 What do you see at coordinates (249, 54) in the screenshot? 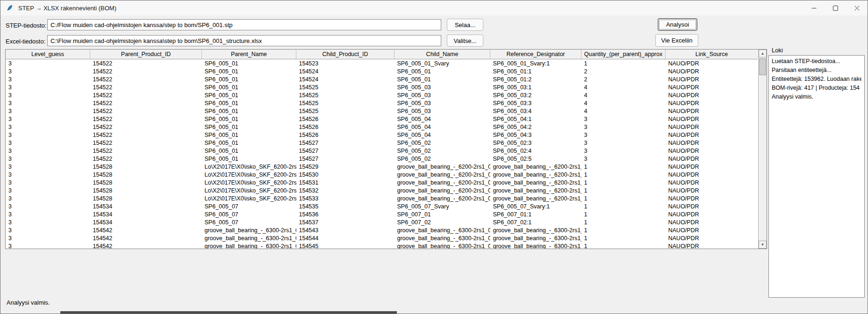
I see `column-header: Parent_Name` at bounding box center [249, 54].